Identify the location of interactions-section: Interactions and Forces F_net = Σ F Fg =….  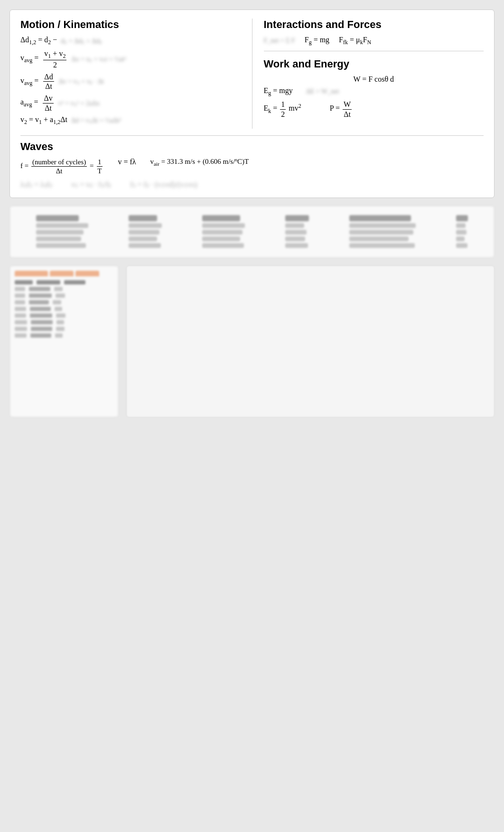
(368, 74).